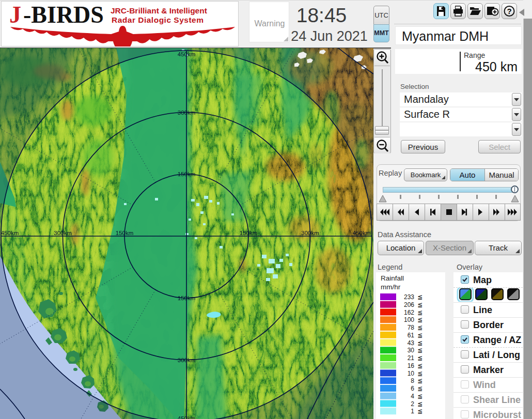 The width and height of the screenshot is (532, 419). I want to click on svg-text: 78, so click(411, 328).